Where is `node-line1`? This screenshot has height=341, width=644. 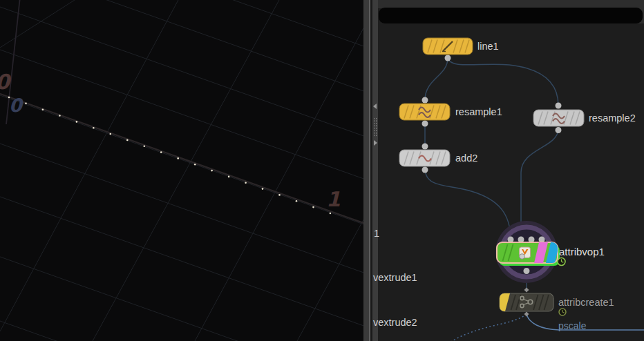
node-line1 is located at coordinates (448, 50).